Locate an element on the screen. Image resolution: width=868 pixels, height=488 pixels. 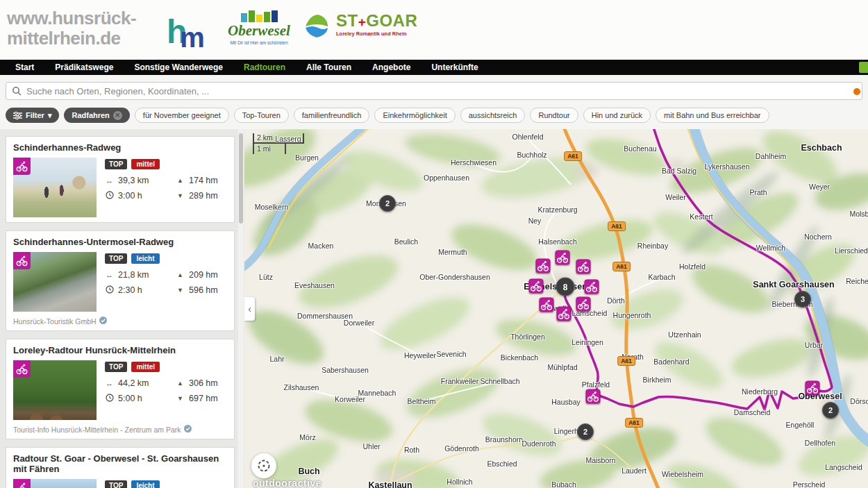
map-attribution: outdooractive is located at coordinates (287, 483).